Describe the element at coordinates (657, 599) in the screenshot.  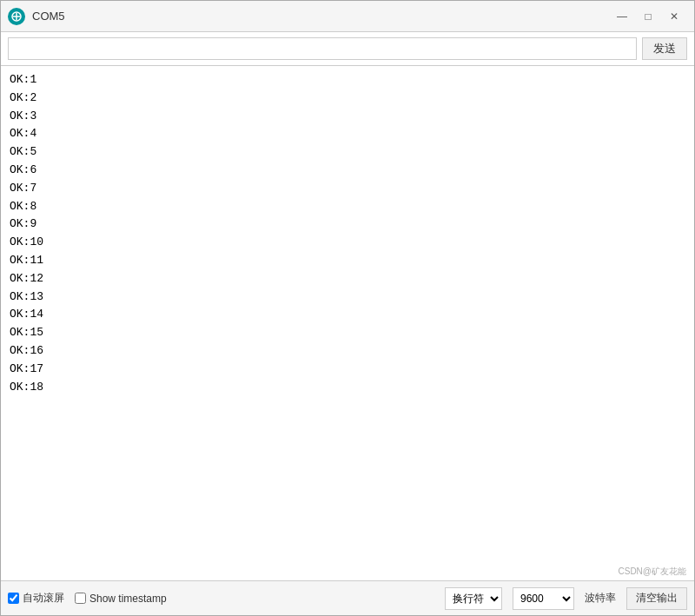
I see `clear-button: 清空输出` at that location.